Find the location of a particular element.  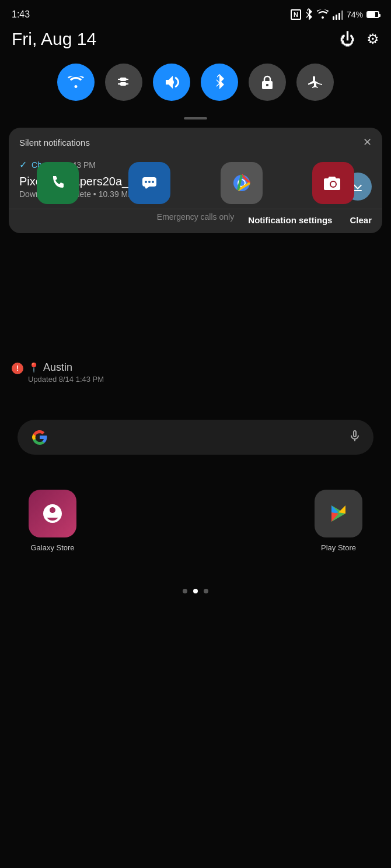

play-store-label: Play Store is located at coordinates (338, 548).